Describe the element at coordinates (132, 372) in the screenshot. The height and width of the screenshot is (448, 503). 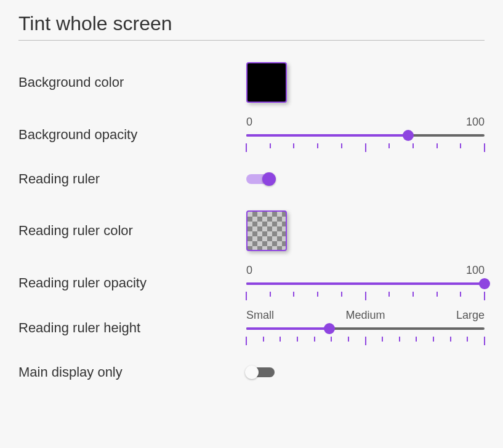
I see `label-main-display-only: Main display only` at that location.